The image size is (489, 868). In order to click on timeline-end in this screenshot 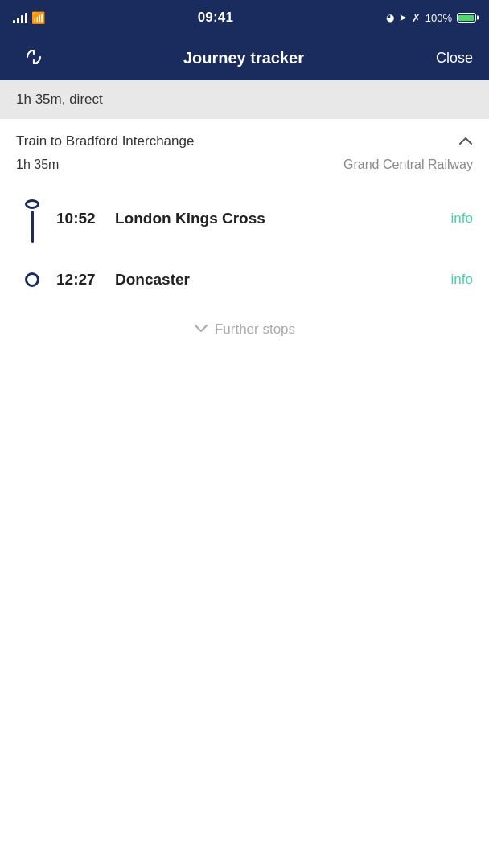, I will do `click(32, 280)`.